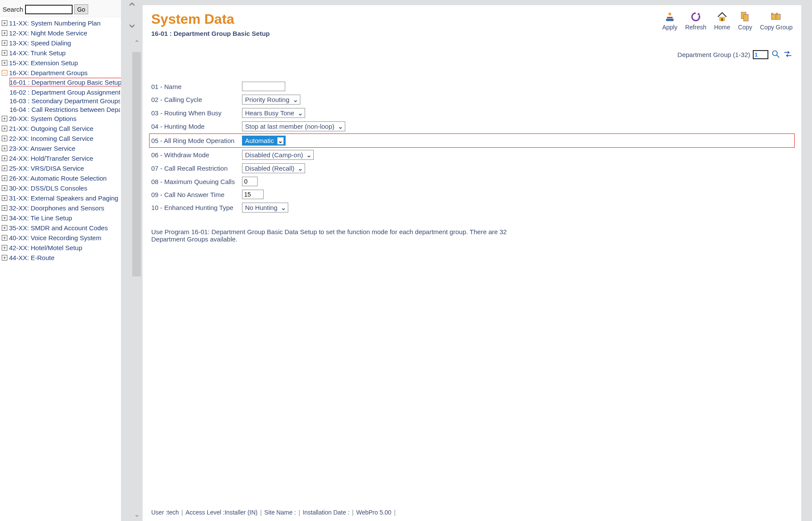 This screenshot has width=812, height=521. I want to click on tree-item-label: 35-XX: SMDR and Account Codes, so click(58, 228).